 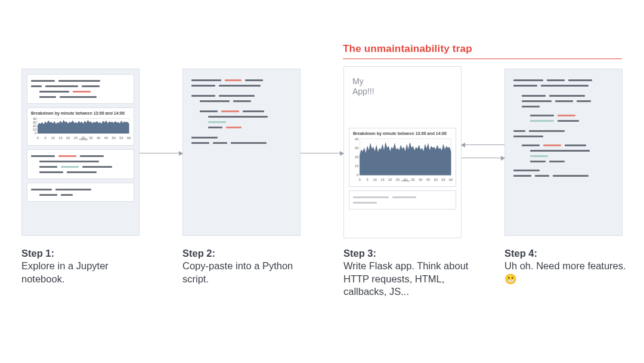 I want to click on caption-step4-text: Uh oh. Need more features.😬, so click(x=565, y=272).